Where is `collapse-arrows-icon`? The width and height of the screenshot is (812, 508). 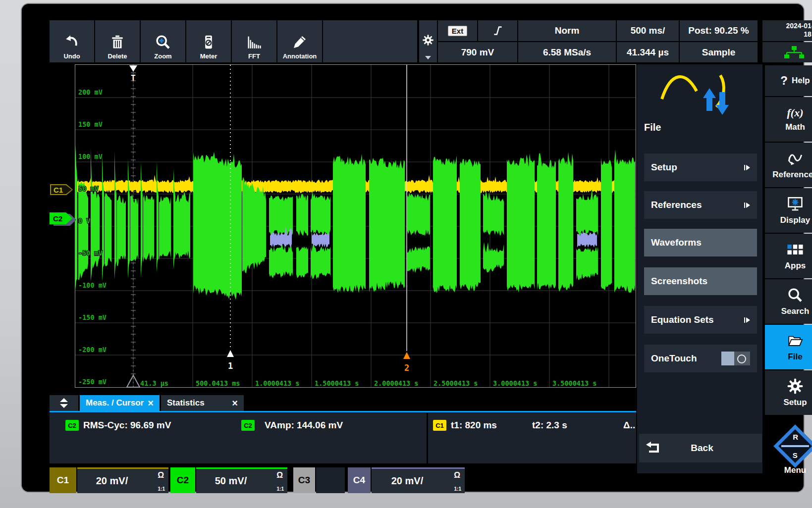
collapse-arrows-icon is located at coordinates (64, 403).